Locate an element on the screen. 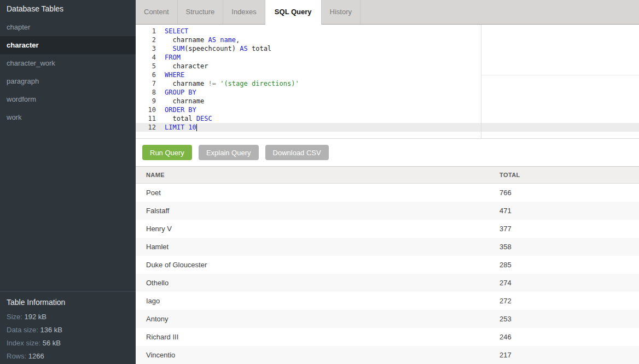  tab-content: Content is located at coordinates (156, 12).